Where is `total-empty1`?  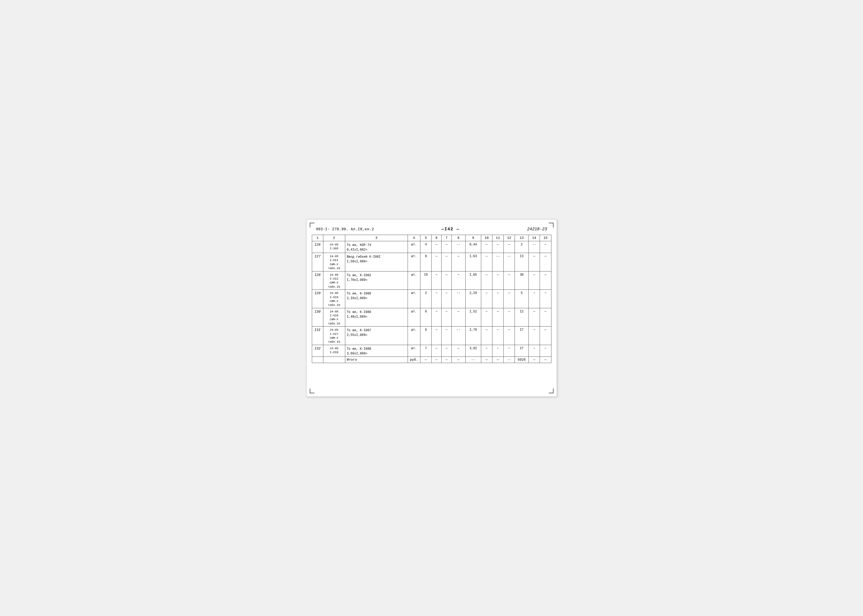 total-empty1 is located at coordinates (317, 360).